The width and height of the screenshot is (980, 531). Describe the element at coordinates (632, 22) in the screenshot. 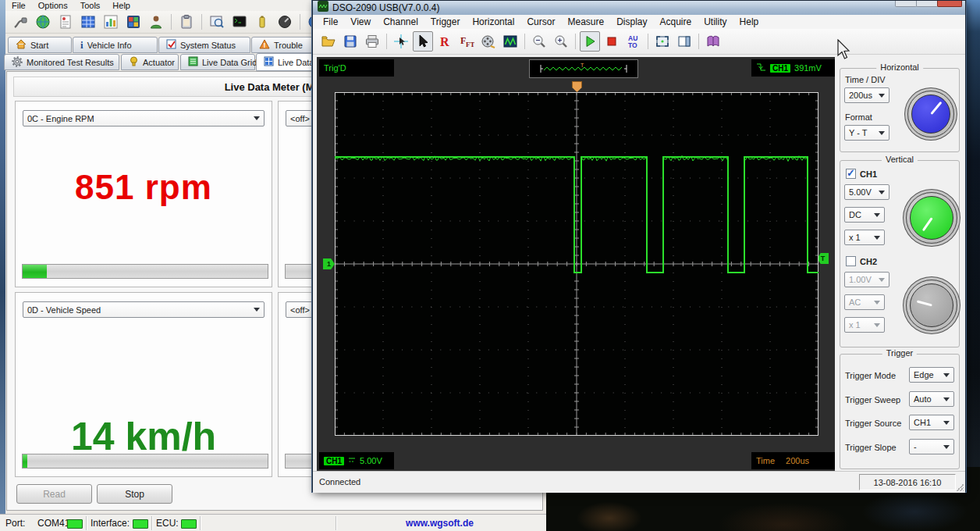

I see `menu-display: Display` at that location.